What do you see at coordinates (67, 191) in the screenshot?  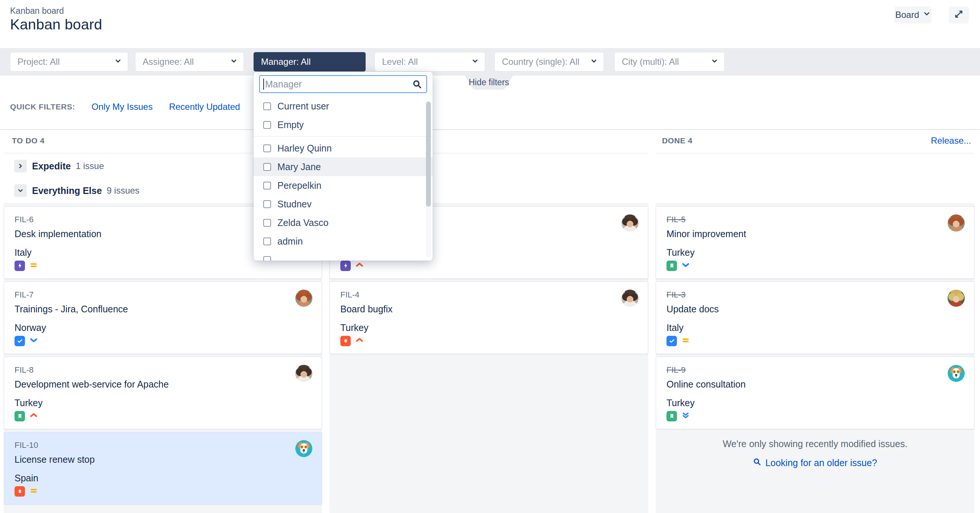 I see `swimlane-title: Everything Else` at bounding box center [67, 191].